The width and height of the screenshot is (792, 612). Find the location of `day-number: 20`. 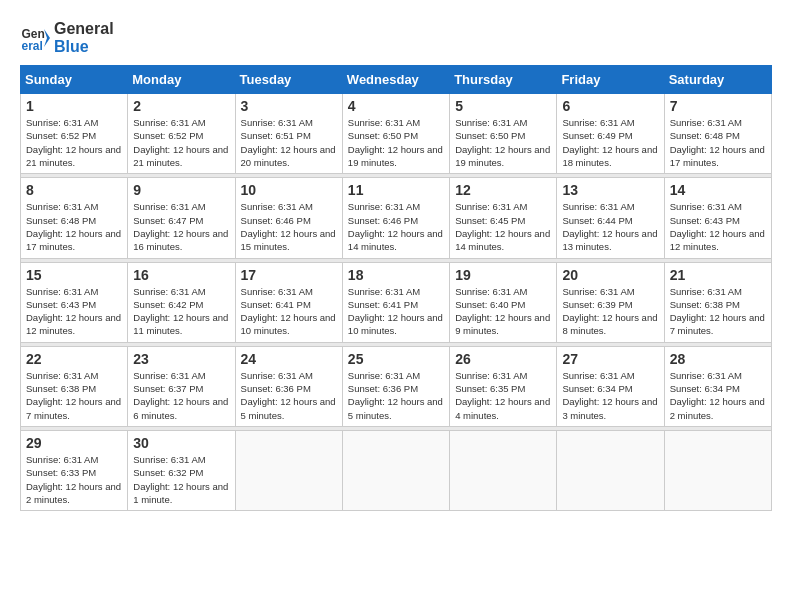

day-number: 20 is located at coordinates (610, 275).